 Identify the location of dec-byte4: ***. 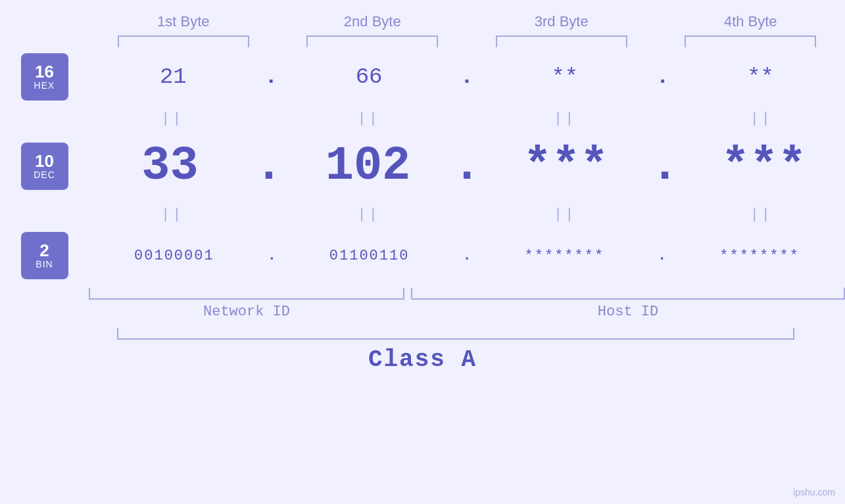
(764, 166).